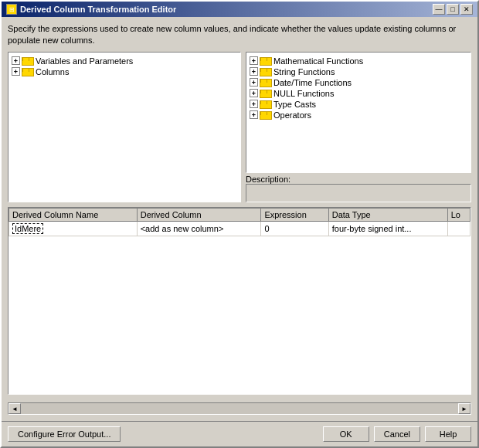 Image resolution: width=479 pixels, height=448 pixels. Describe the element at coordinates (124, 61) in the screenshot. I see `variables-parameters-item: + Variables and Parameters` at that location.